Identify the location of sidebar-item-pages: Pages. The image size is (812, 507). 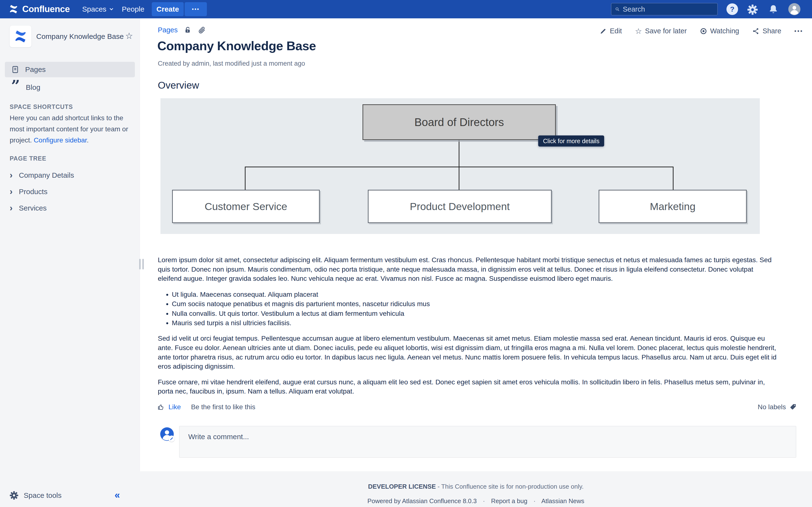
(70, 69).